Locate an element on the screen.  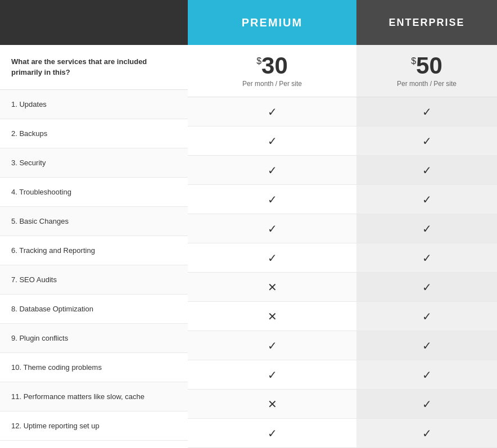
feature-label-row: 8. Database Optimization is located at coordinates (94, 309).